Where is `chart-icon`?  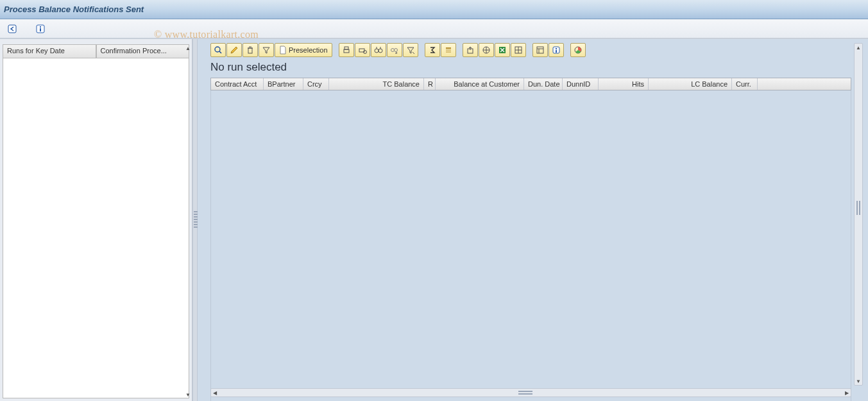 chart-icon is located at coordinates (578, 50).